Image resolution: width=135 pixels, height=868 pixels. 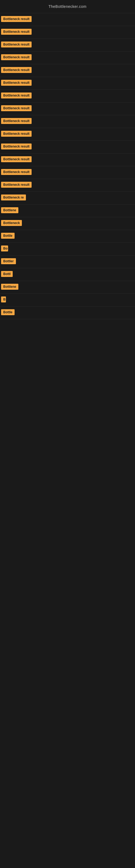 What do you see at coordinates (11, 223) in the screenshot?
I see `bottleneck-badge: Bottleneck` at bounding box center [11, 223].